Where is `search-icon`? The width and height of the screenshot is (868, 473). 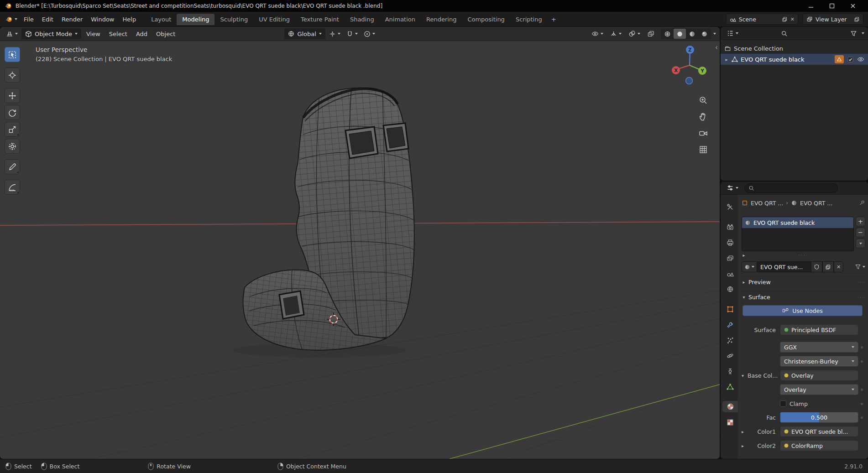 search-icon is located at coordinates (784, 34).